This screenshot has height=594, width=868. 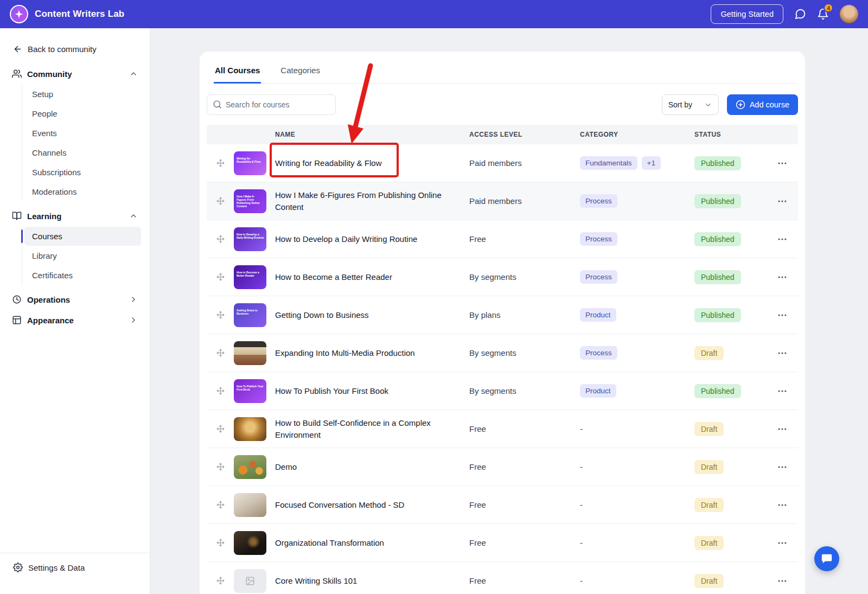 I want to click on logo-icon, so click(x=19, y=14).